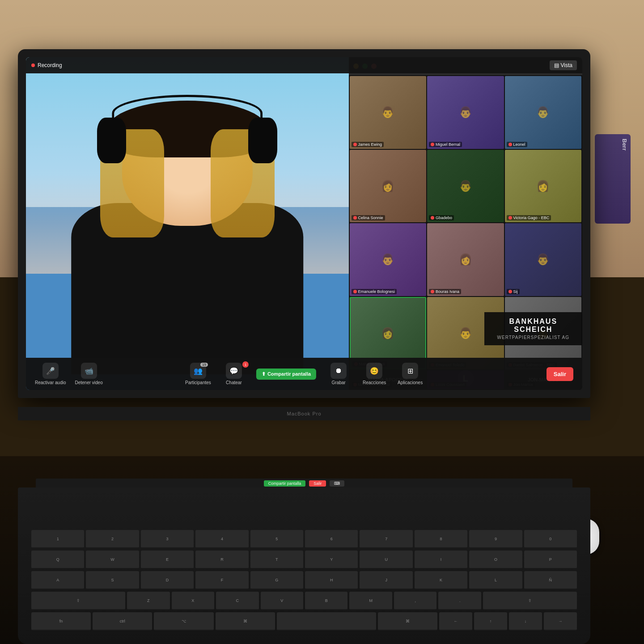 The width and height of the screenshot is (644, 644). What do you see at coordinates (331, 539) in the screenshot?
I see `key-6: 6` at bounding box center [331, 539].